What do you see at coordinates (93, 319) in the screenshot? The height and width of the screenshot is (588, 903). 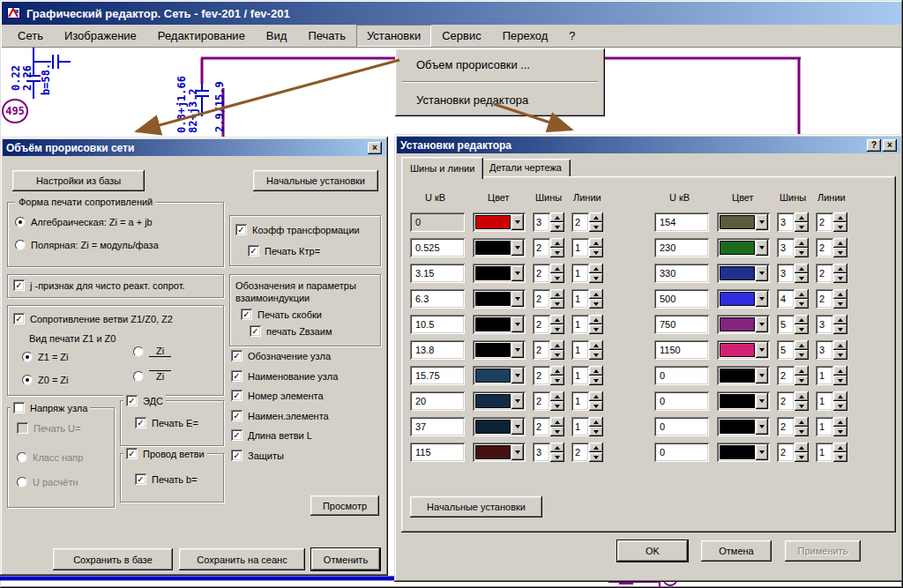 I see `checkbox-branch-resistance: ✓ Сопротивление ветви Z1/Z0, Z2` at bounding box center [93, 319].